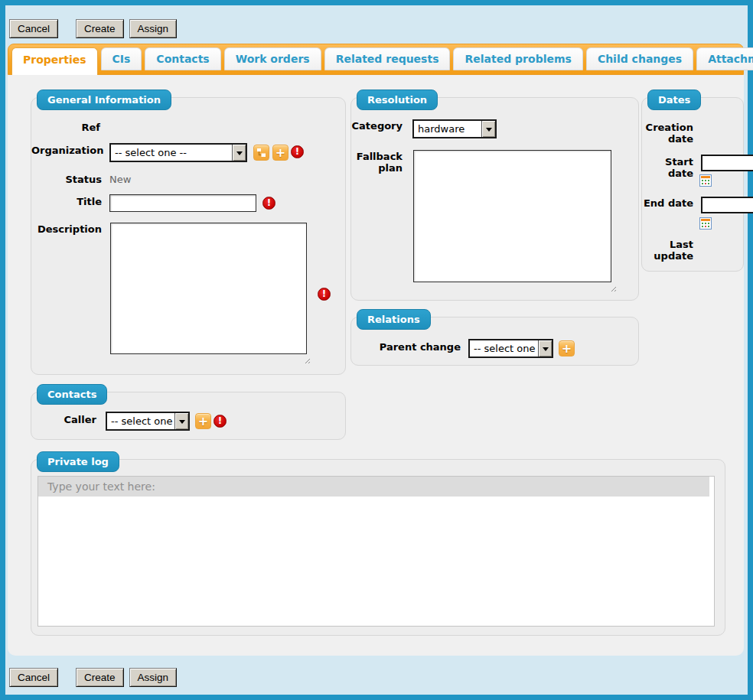 Image resolution: width=753 pixels, height=700 pixels. I want to click on organization-label: Organization, so click(67, 150).